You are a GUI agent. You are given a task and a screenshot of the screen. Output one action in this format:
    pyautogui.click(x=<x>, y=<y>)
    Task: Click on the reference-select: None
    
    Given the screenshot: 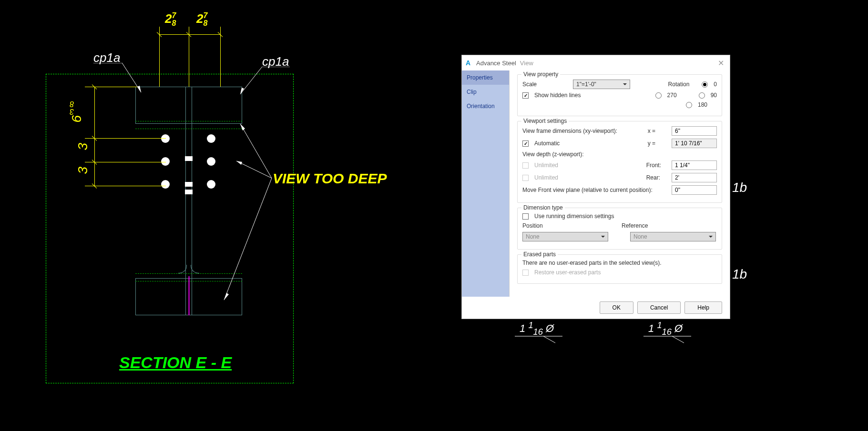 What is the action you would take?
    pyautogui.click(x=673, y=237)
    